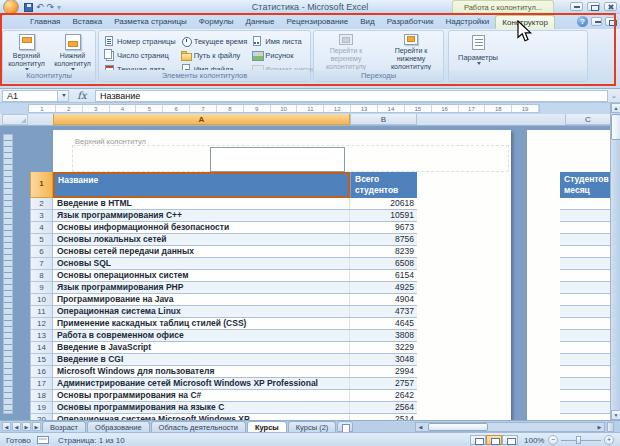  I want to click on students-count-cell: 3229, so click(384, 348).